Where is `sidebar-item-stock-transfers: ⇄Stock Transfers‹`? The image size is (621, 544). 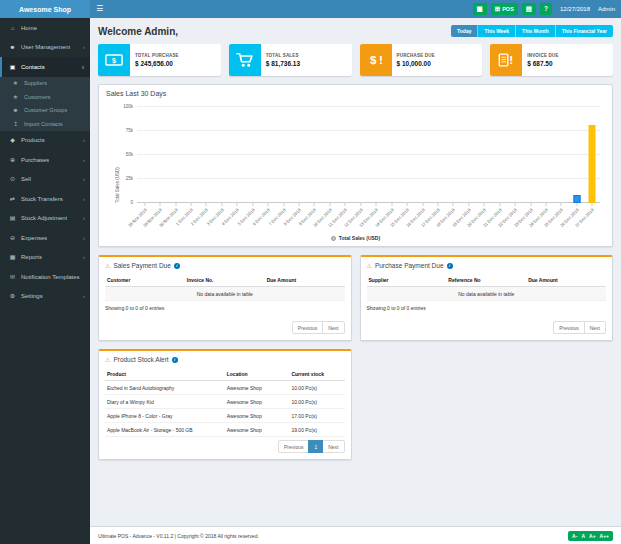 sidebar-item-stock-transfers: ⇄Stock Transfers‹ is located at coordinates (45, 199).